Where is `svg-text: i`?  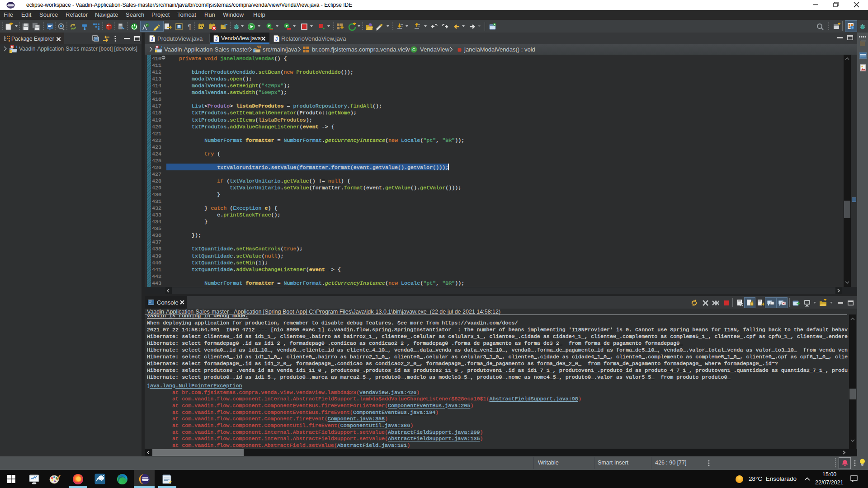 svg-text: i is located at coordinates (254, 51).